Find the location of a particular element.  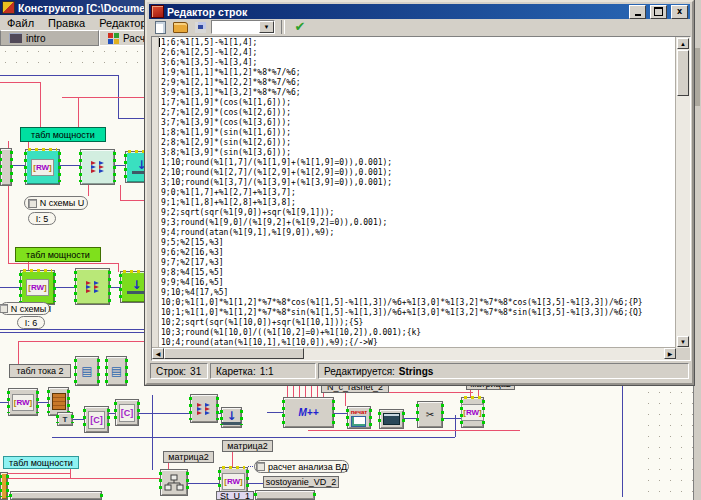

diagram-label: I: 6 is located at coordinates (31, 322).